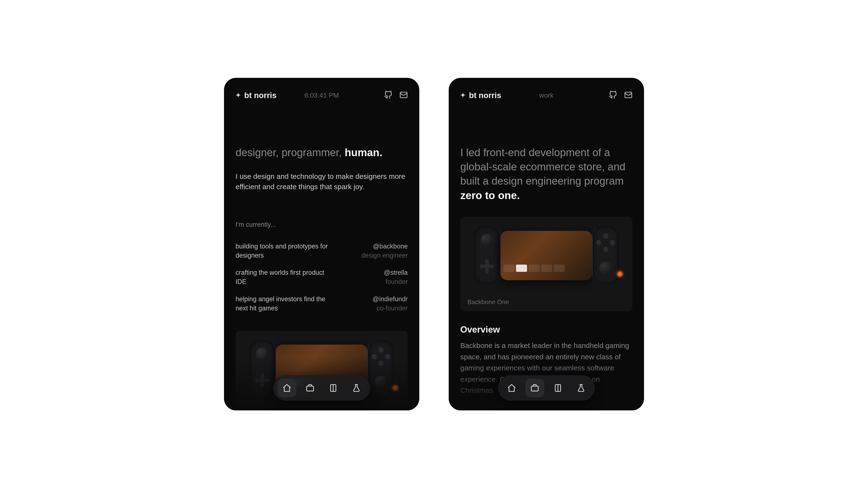 The image size is (868, 488). Describe the element at coordinates (547, 257) in the screenshot. I see `content-work: I led front-end development of a global-…` at that location.